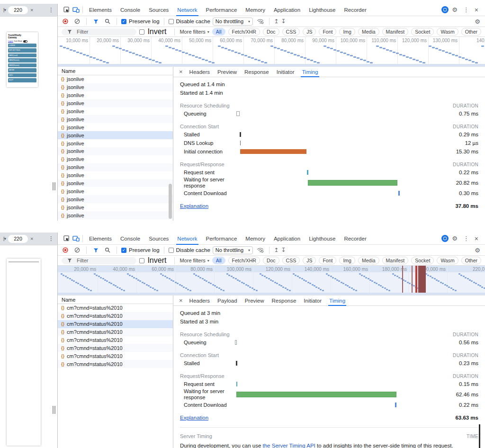  I want to click on close-tab-icon: ×, so click(32, 10).